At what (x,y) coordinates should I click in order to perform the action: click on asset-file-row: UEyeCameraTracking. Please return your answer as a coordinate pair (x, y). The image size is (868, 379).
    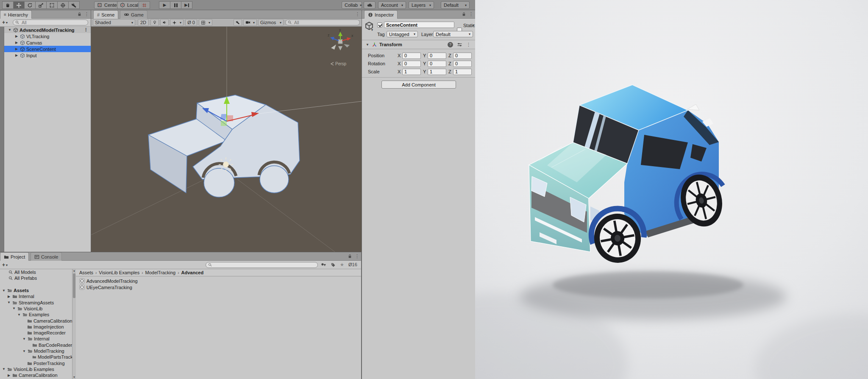
    Looking at the image, I should click on (219, 287).